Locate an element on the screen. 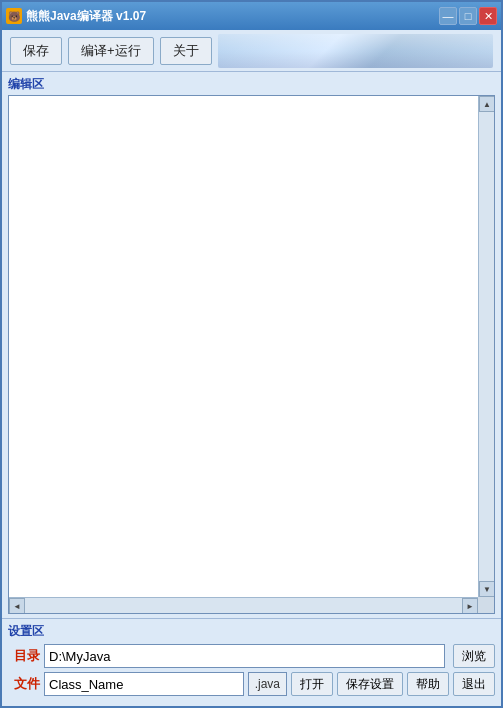 This screenshot has height=708, width=503. vertical-scrollbar: ▲ ▼ is located at coordinates (486, 346).